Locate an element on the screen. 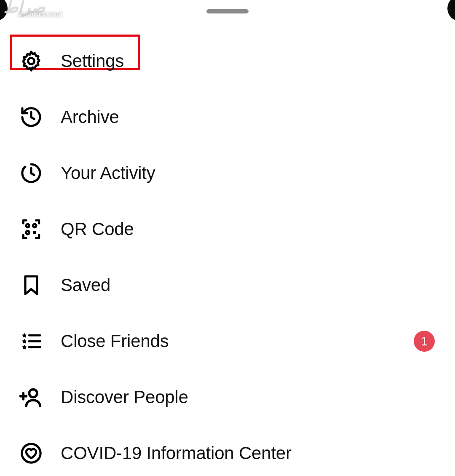 The height and width of the screenshot is (476, 455). menu-item-qrcode: QR Code is located at coordinates (228, 229).